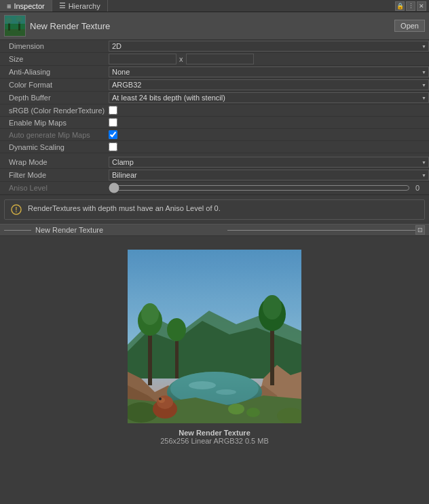 This screenshot has height=504, width=429. What do you see at coordinates (269, 46) in the screenshot?
I see `dimension-value: 2D 3D Cube` at bounding box center [269, 46].